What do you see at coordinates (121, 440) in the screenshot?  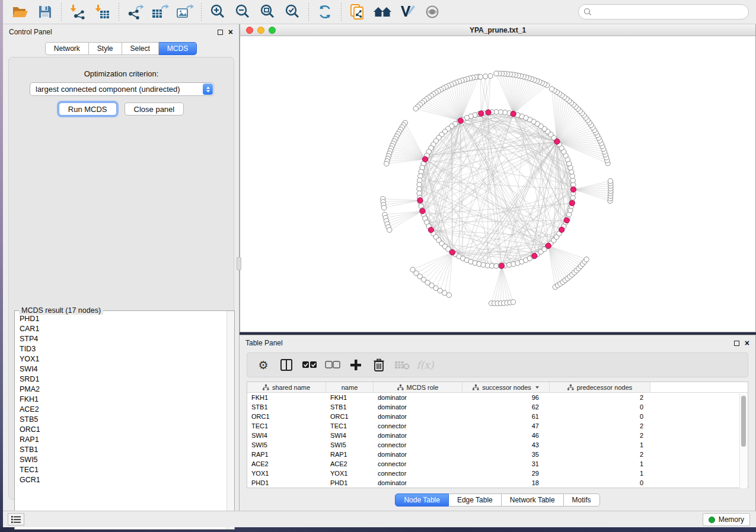 I see `mcds-result-item: RAP1` at bounding box center [121, 440].